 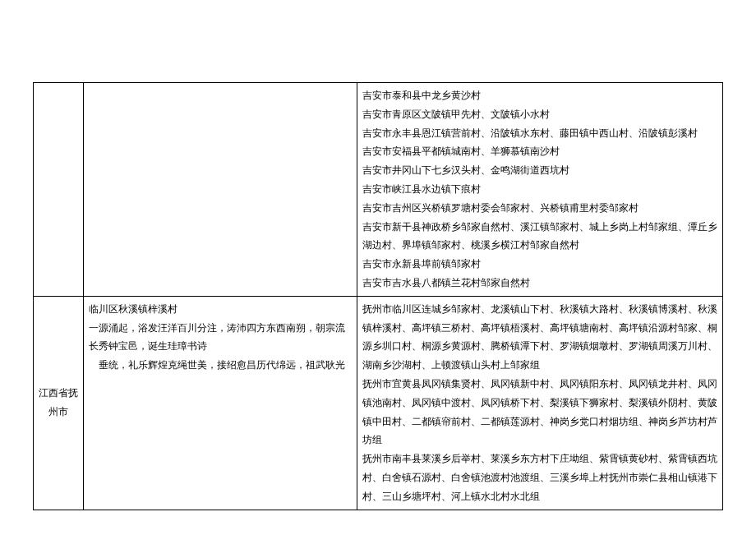 I want to click on province-text: 江西省抚州市, so click(x=58, y=403).